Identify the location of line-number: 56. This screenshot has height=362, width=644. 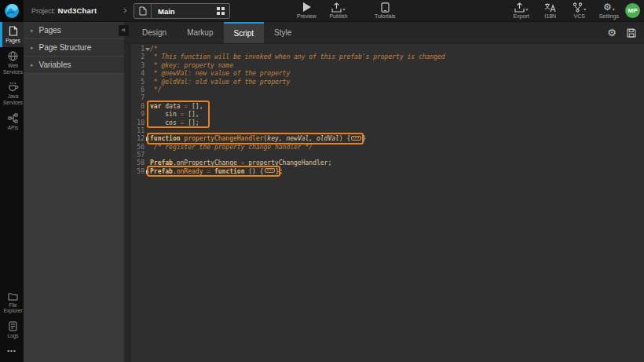
(134, 148).